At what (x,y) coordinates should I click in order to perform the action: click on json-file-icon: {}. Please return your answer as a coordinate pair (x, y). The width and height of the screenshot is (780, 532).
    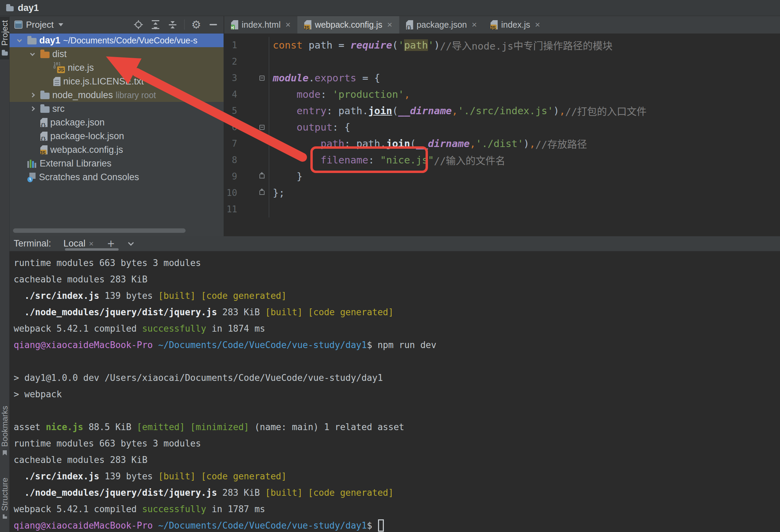
    Looking at the image, I should click on (44, 136).